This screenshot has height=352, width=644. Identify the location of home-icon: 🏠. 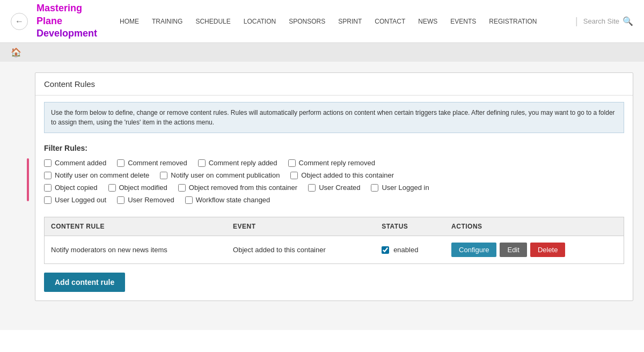
(16, 53).